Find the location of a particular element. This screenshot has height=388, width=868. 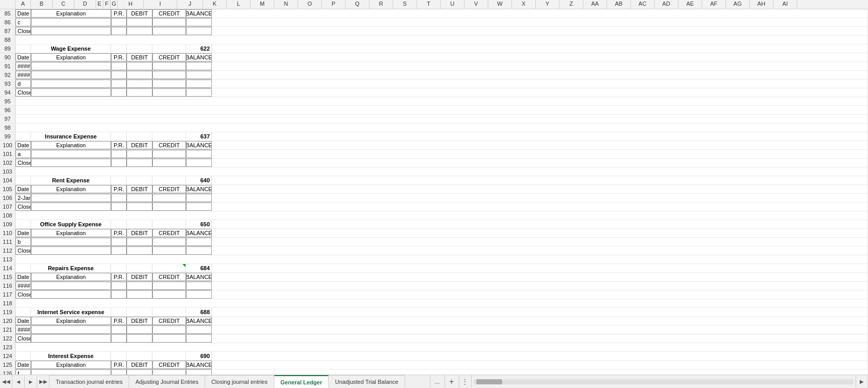

col-header-ae: AE is located at coordinates (690, 4).